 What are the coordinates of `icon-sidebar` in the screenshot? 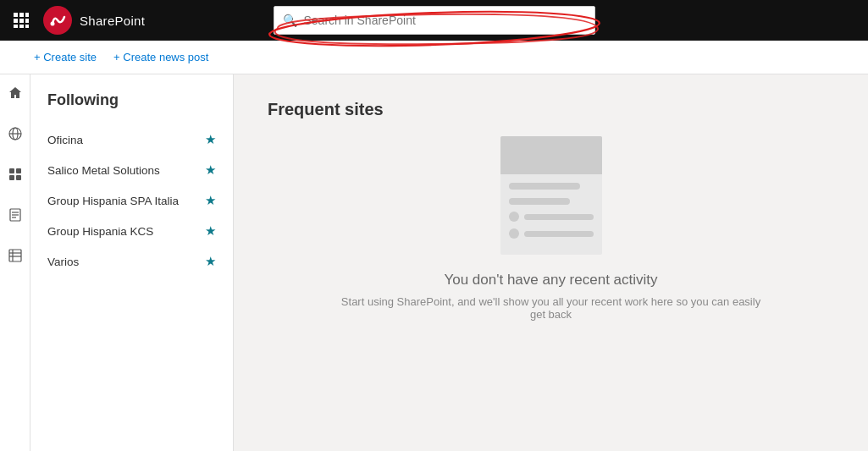 It's located at (15, 262).